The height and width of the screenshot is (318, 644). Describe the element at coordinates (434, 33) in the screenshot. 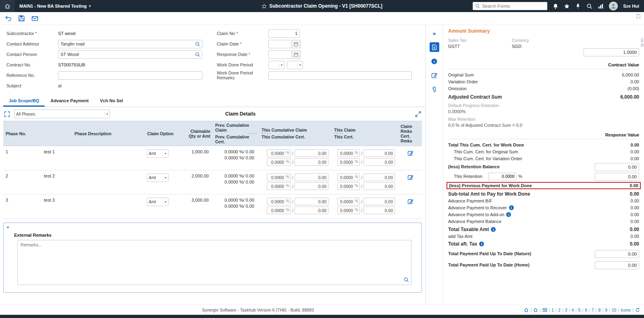

I see `collapse-panel-icon: »` at that location.